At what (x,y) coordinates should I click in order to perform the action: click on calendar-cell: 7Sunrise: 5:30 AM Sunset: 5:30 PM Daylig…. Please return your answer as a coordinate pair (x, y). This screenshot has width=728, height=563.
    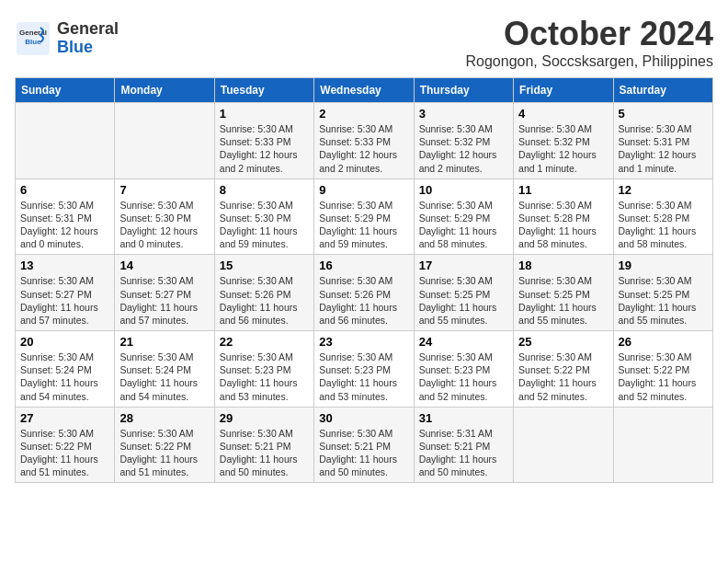
    Looking at the image, I should click on (165, 217).